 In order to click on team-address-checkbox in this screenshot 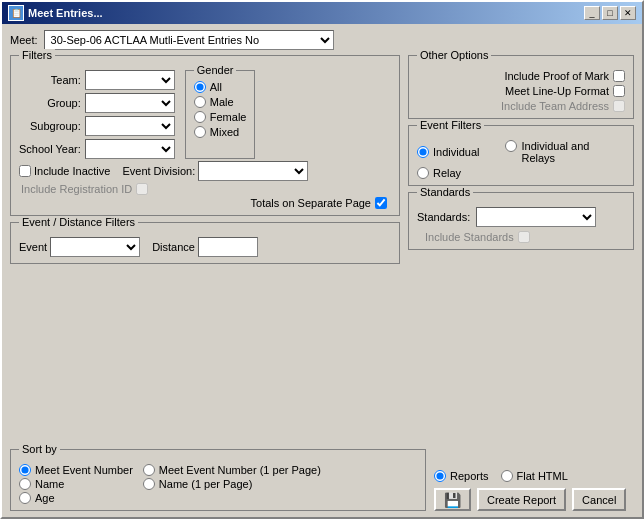, I will do `click(619, 106)`.